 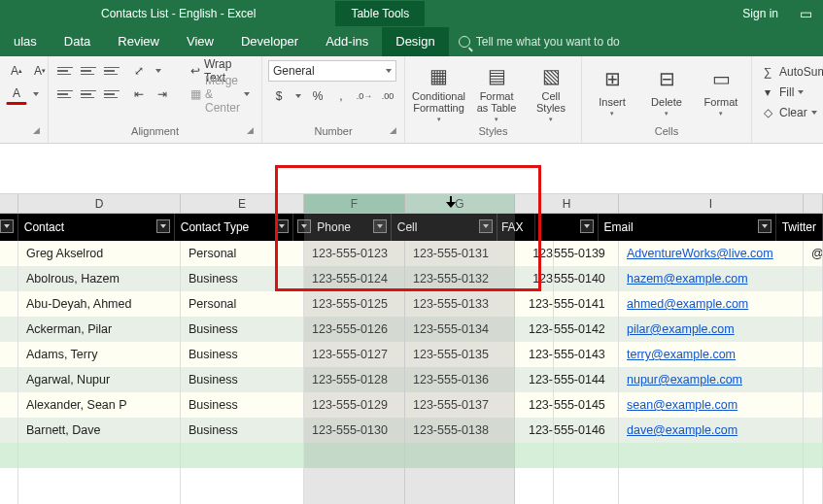 What do you see at coordinates (65, 94) in the screenshot?
I see `align-left-button` at bounding box center [65, 94].